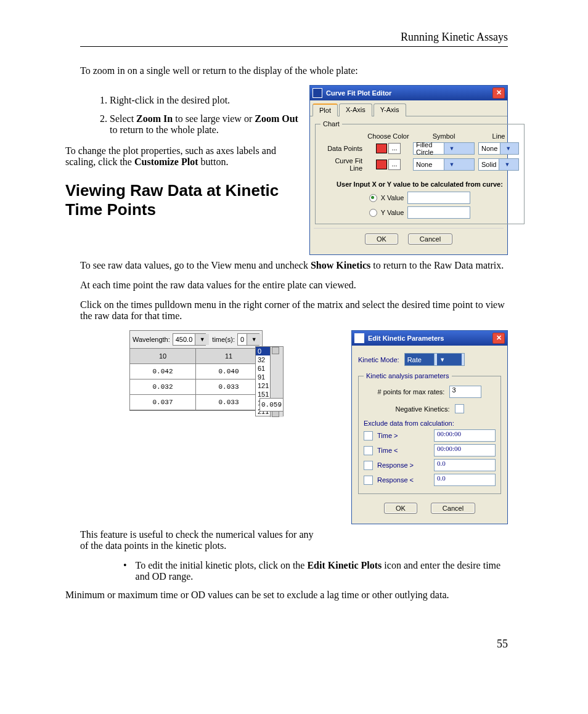 This screenshot has height=714, width=588. I want to click on dp-symbol-value: Filled Circle, so click(429, 148).